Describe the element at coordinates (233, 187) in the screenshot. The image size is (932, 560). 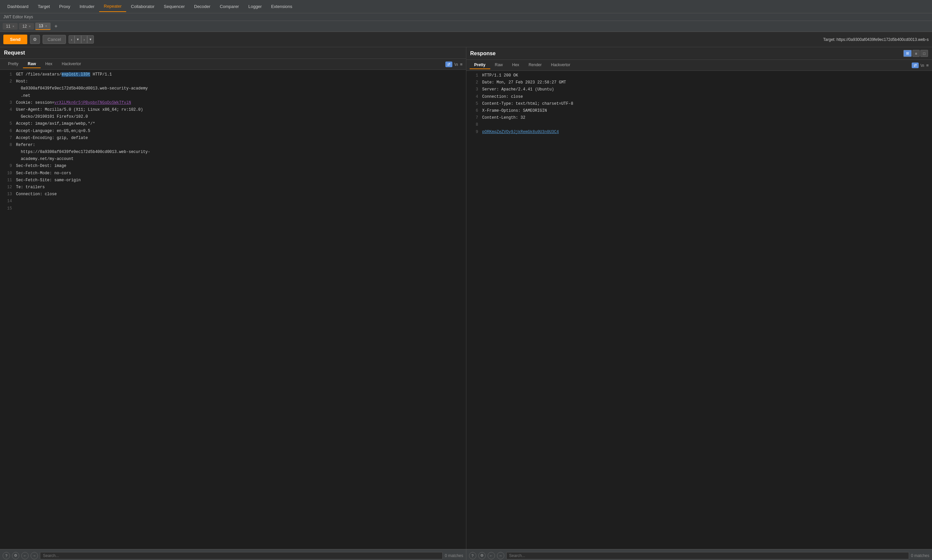
I see `request-line-17: 12 Te: trailers` at that location.